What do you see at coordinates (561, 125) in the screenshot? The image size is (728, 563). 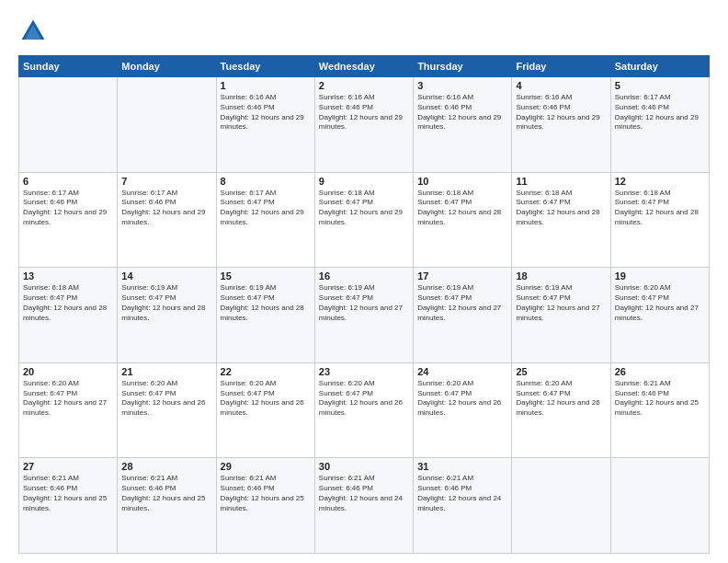 I see `calendar-cell: 4Sunrise: 6:16 AM Sunset: 6:46 PM Daylig…` at bounding box center [561, 125].